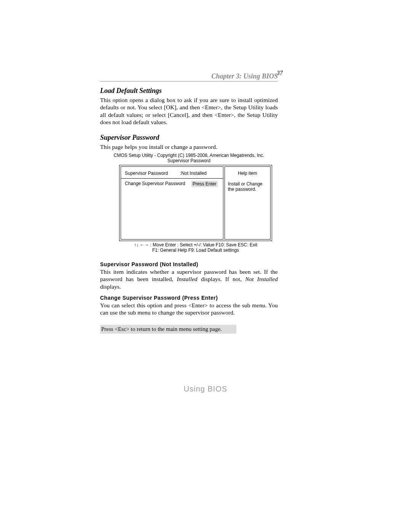 Image resolution: width=411 pixels, height=532 pixels. Describe the element at coordinates (206, 389) in the screenshot. I see `footer-text: Using BIOS` at that location.